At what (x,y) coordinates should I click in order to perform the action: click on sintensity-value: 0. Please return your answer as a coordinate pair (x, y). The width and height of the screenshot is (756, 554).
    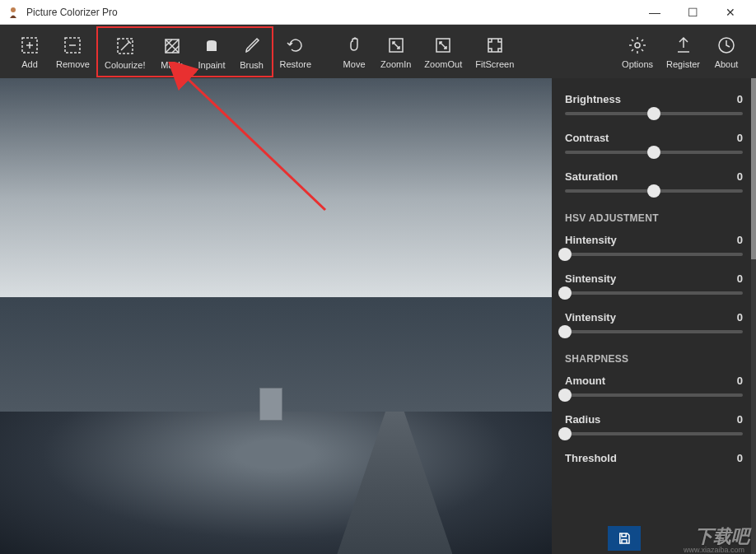
    Looking at the image, I should click on (740, 278).